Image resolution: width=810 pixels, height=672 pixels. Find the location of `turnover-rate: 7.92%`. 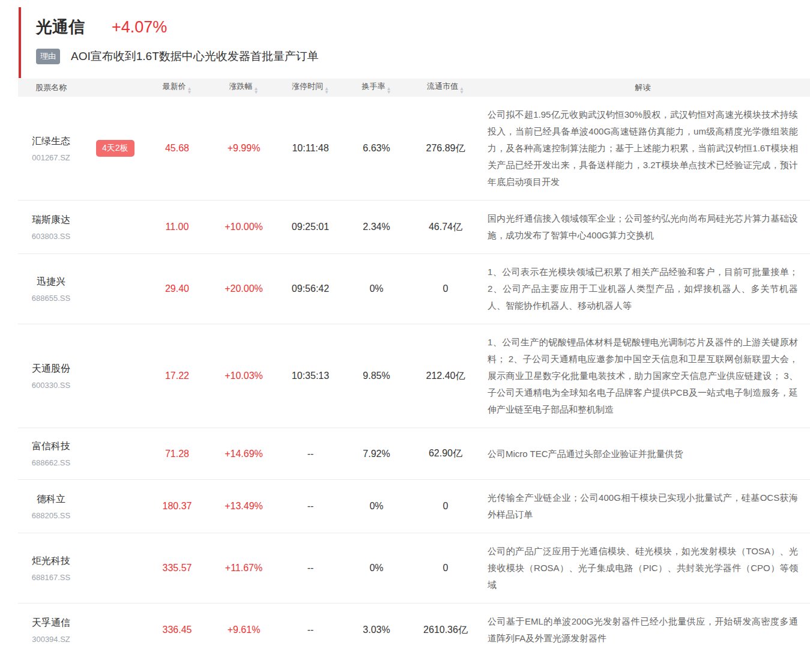

turnover-rate: 7.92% is located at coordinates (376, 454).